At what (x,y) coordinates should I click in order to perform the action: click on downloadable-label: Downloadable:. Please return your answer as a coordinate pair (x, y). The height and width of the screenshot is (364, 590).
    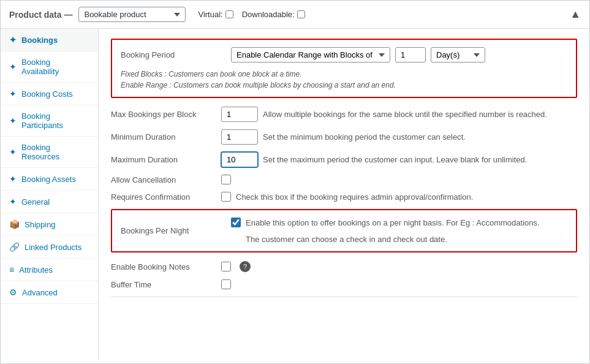
    Looking at the image, I should click on (273, 15).